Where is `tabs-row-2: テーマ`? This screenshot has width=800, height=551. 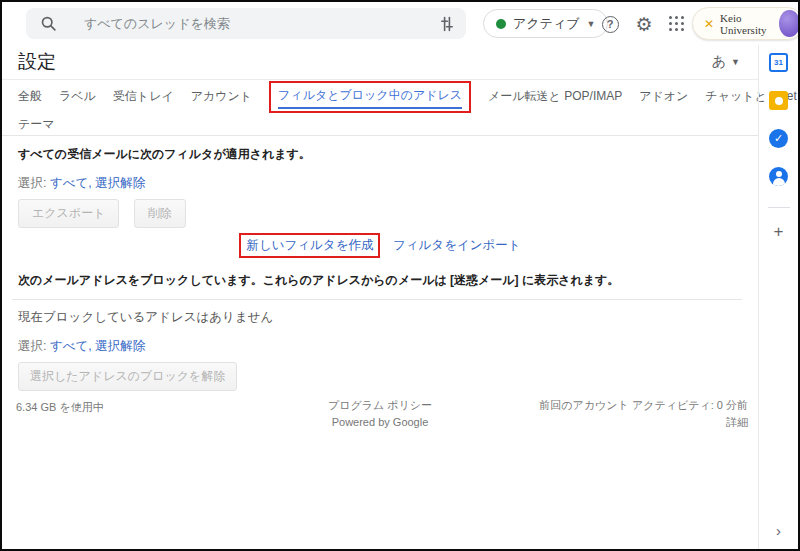 tabs-row-2: テーマ is located at coordinates (388, 124).